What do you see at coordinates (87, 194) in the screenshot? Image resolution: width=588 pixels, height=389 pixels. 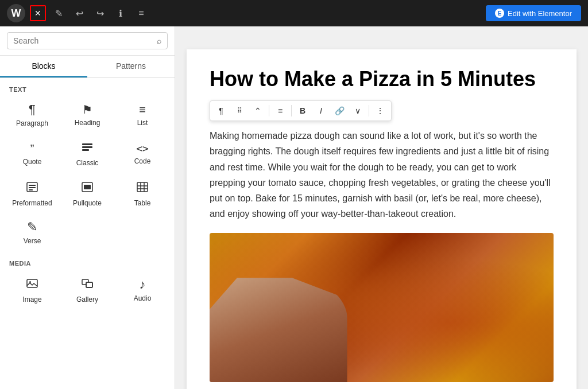 I see `block-item-pullquote: Pullquote` at bounding box center [87, 194].